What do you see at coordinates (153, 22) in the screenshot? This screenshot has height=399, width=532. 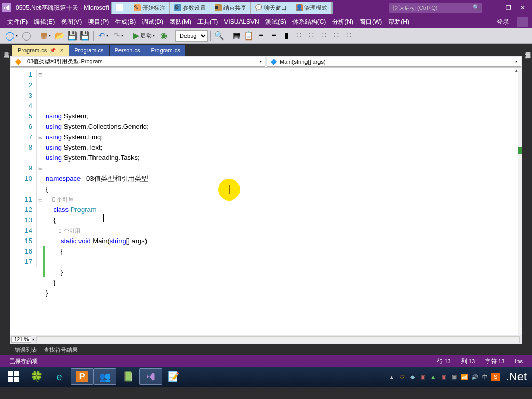 I see `menu-debug: 调试(D)` at bounding box center [153, 22].